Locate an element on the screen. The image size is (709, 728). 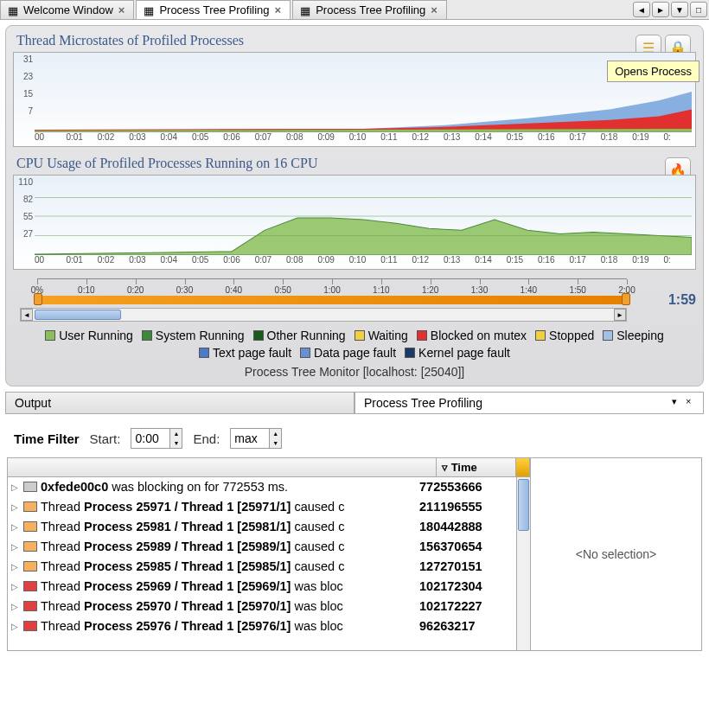
tooltip: Opens Process is located at coordinates (654, 71).